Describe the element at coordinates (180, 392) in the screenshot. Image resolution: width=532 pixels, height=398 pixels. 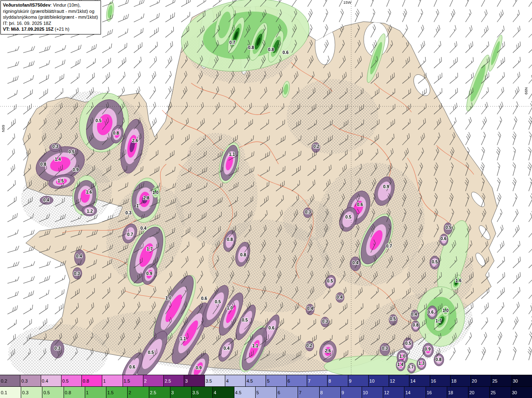
I see `snow-scale-segment: 3` at that location.